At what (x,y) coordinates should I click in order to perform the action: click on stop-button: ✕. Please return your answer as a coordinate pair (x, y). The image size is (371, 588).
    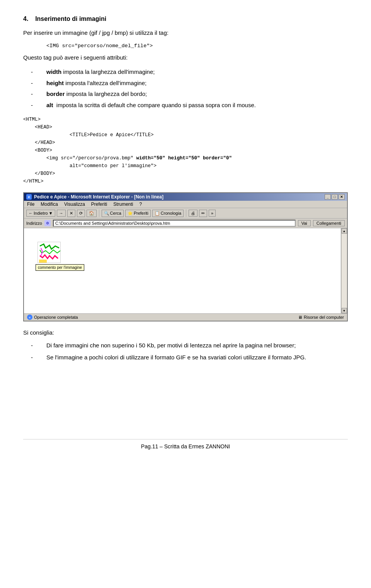
    Looking at the image, I should click on (71, 214).